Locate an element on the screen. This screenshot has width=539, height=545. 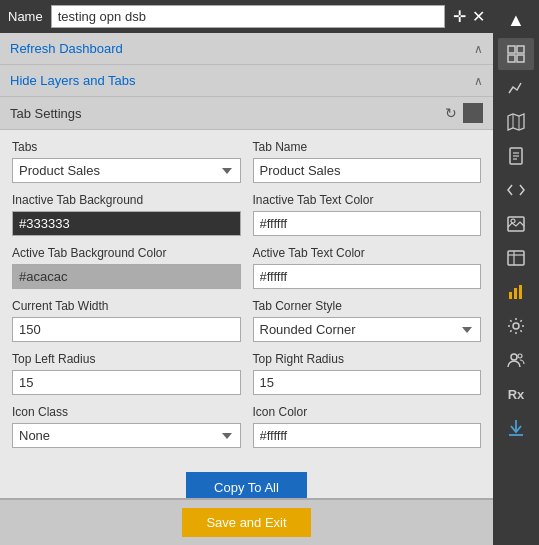
active-text-group: Active Tab Text Color is located at coordinates (368, 268).